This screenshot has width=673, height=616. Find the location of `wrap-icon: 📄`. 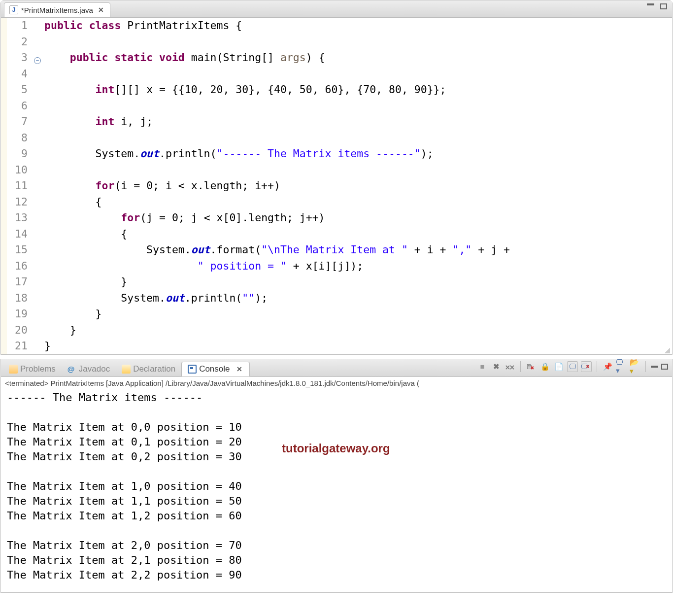

wrap-icon: 📄 is located at coordinates (559, 367).